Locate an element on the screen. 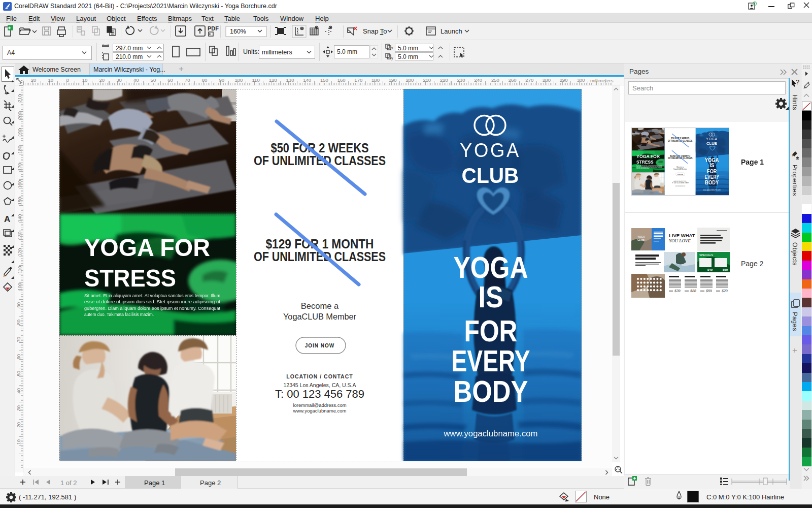 The height and width of the screenshot is (508, 812). svg-text: Launch is located at coordinates (452, 31).